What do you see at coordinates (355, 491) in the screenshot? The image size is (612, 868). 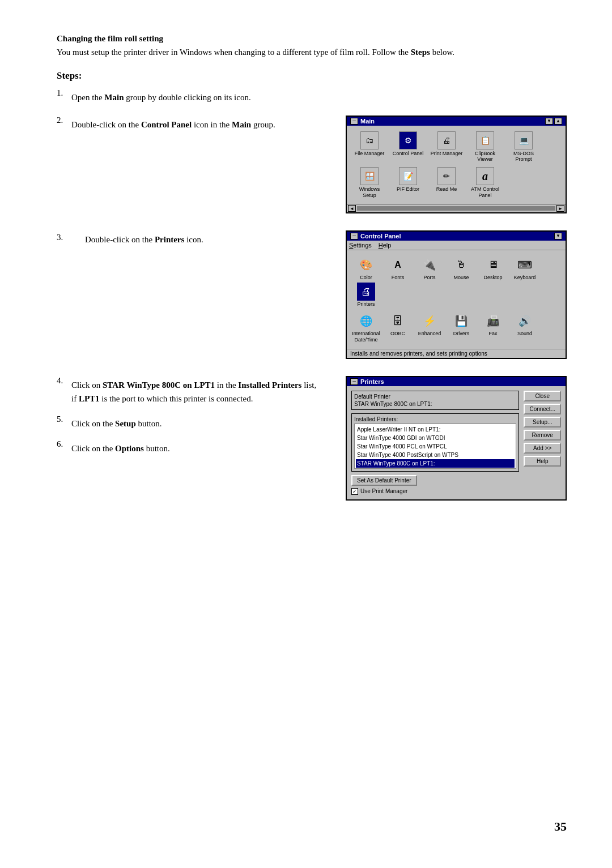 I see `use-print-manager-checkbox: ✓` at bounding box center [355, 491].